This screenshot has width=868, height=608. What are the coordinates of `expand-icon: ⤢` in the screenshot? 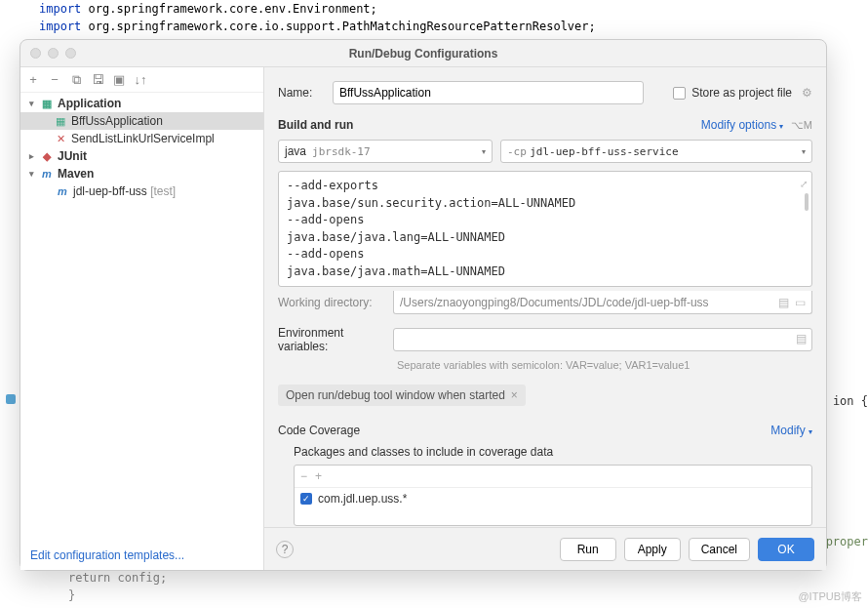 It's located at (804, 184).